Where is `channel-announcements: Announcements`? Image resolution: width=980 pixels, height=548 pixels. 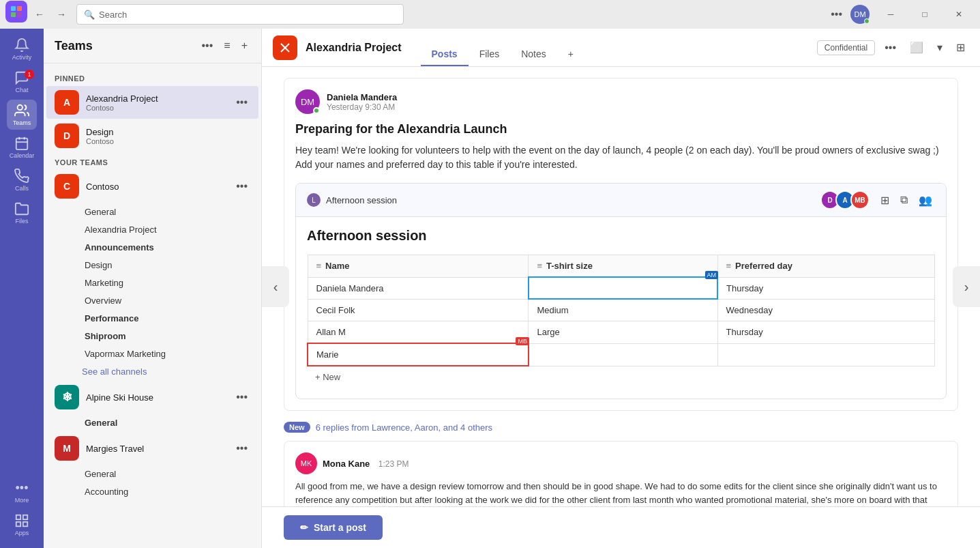
channel-announcements: Announcements is located at coordinates (153, 247).